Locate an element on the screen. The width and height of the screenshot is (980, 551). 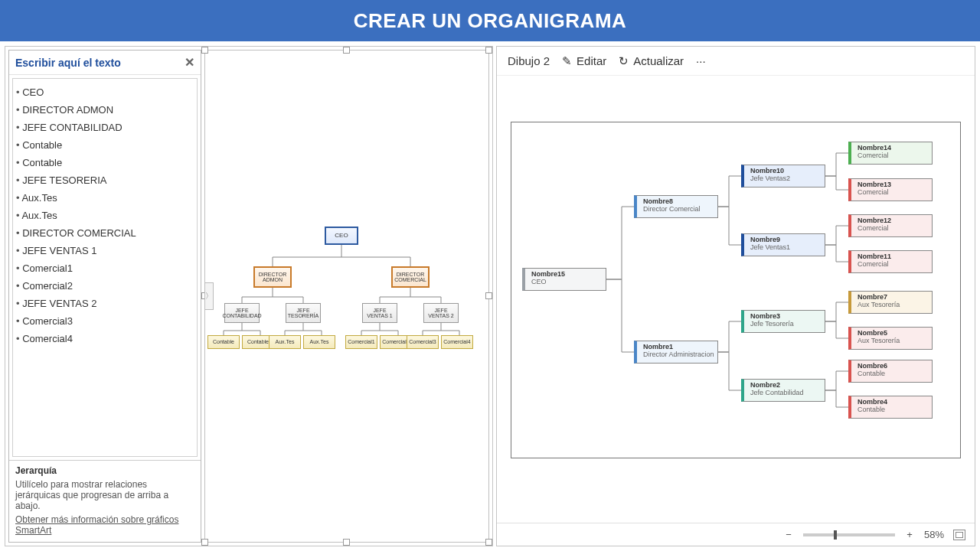
outline-item: DIRECTOR COMERCIAL is located at coordinates (105, 233).